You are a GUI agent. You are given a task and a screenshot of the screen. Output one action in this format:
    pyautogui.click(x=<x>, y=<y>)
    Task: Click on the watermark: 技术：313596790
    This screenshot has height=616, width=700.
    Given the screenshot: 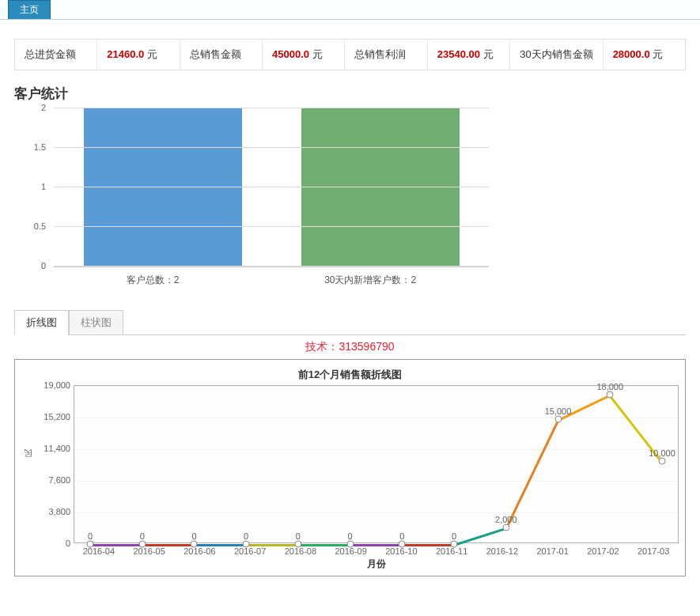 What is the action you would take?
    pyautogui.click(x=350, y=347)
    